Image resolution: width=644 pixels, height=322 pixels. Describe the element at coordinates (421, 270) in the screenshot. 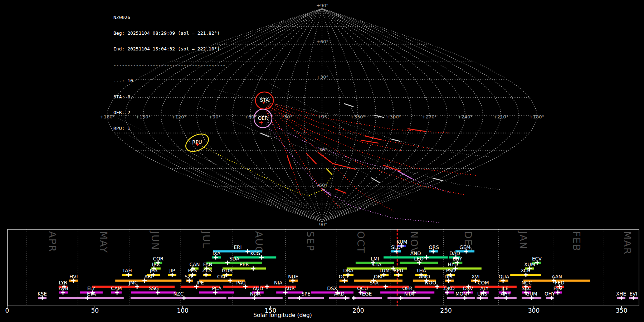

I see `shower-label-THA: THA` at that location.